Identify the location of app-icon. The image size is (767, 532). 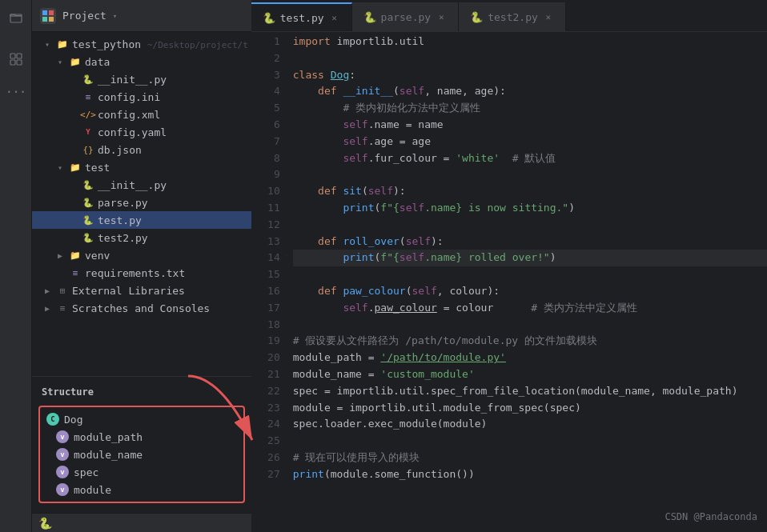
(48, 16).